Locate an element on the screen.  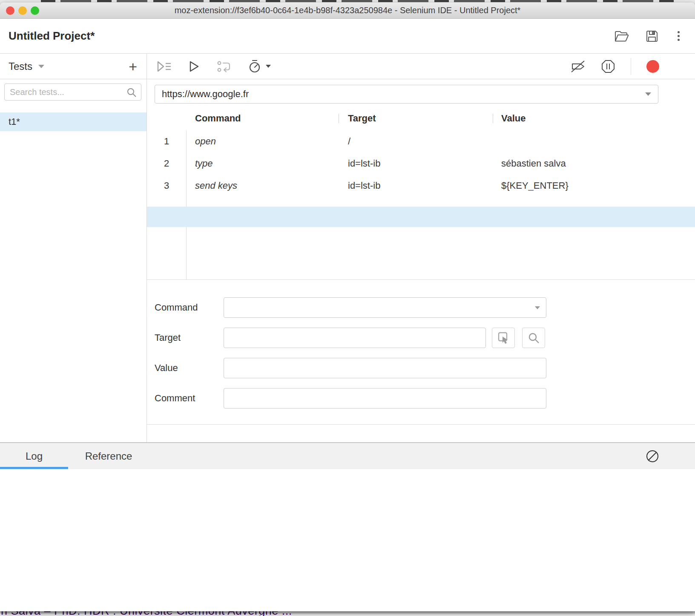
command-row-3: 3 send keys id=lst-ib ${KEY_ENTER} is located at coordinates (421, 186).